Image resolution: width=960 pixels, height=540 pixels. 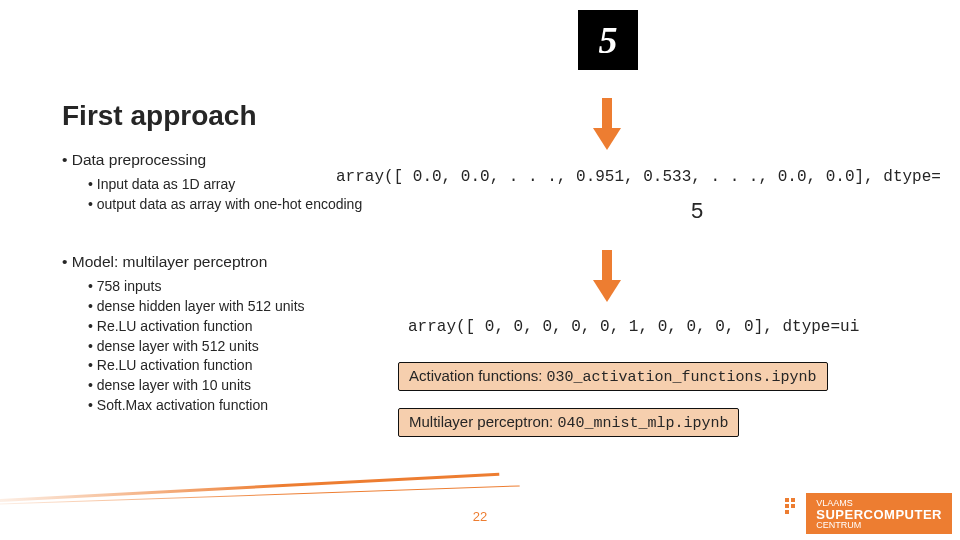 I want to click on list-item: 758 inputs, so click(x=196, y=286).